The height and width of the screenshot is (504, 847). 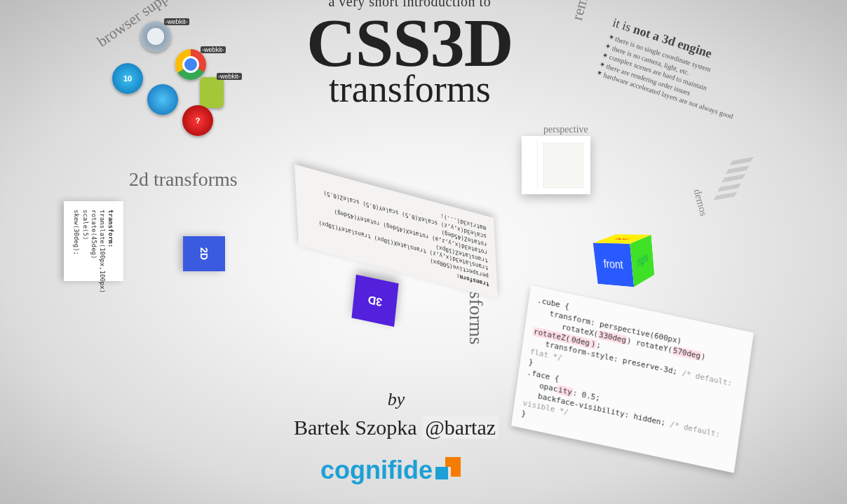 What do you see at coordinates (631, 367) in the screenshot?
I see `code-comment: /* default: flat */` at bounding box center [631, 367].